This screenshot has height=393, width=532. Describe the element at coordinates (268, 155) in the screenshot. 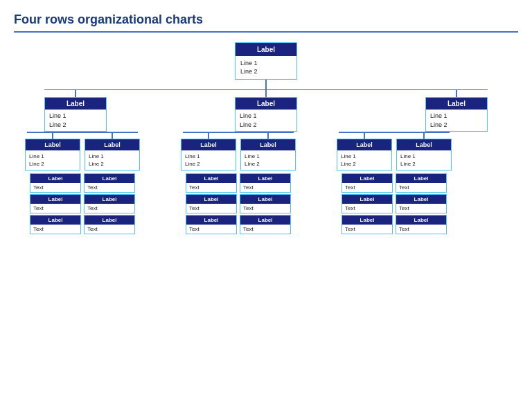

I see `row3-node-1-1: Label Line 1 Line 2` at that location.